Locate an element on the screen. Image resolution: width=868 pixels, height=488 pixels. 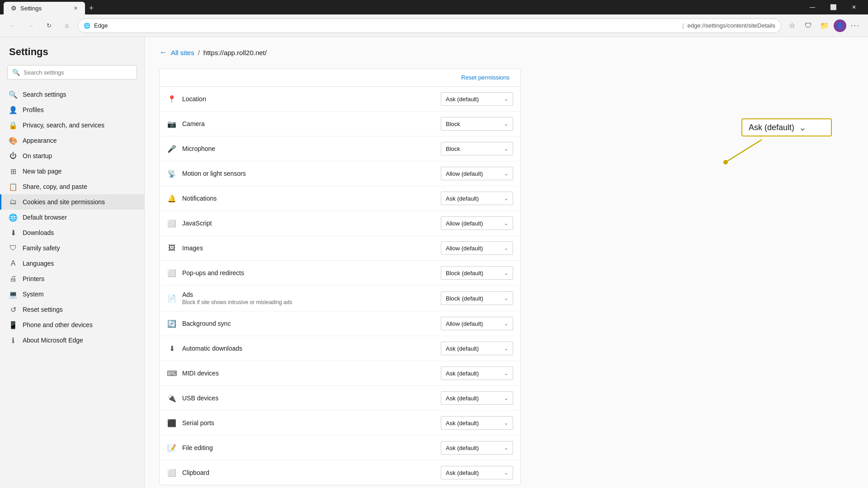
browser-name: Edge is located at coordinates (386, 25).